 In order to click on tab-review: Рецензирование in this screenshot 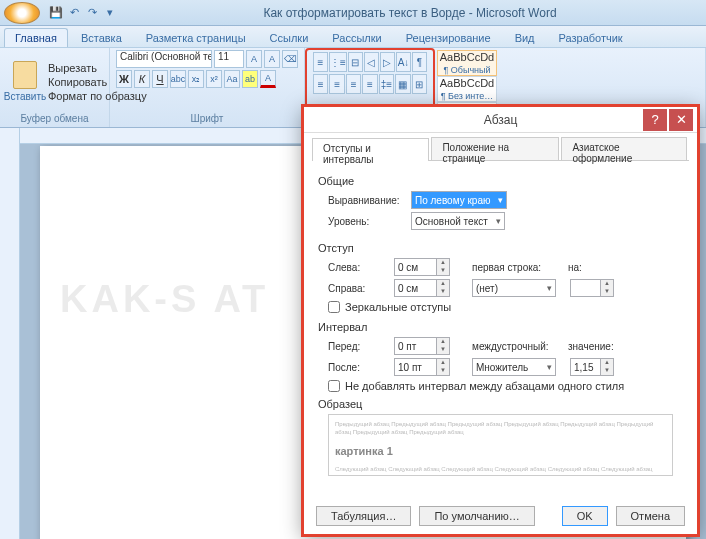, I will do `click(448, 38)`.